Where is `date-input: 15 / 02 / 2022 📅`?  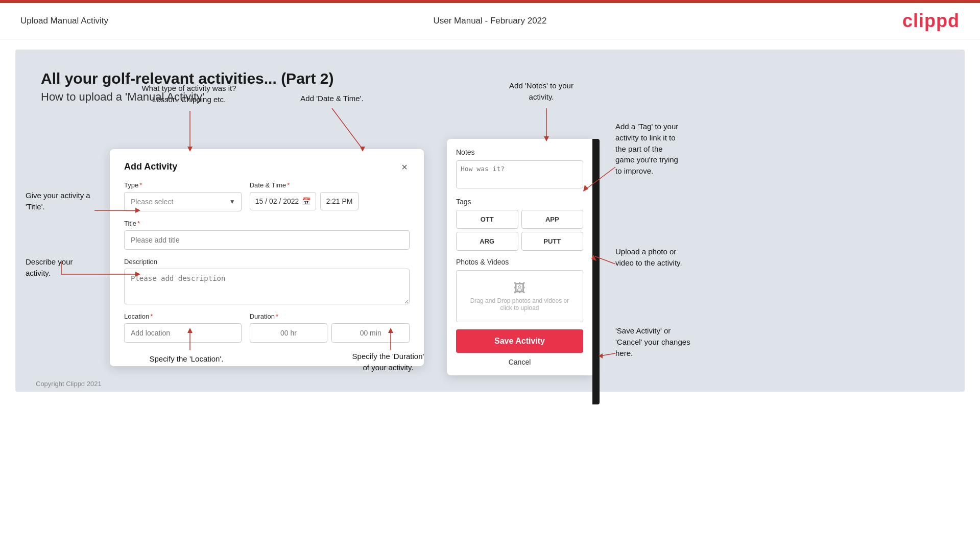
date-input: 15 / 02 / 2022 📅 is located at coordinates (283, 201).